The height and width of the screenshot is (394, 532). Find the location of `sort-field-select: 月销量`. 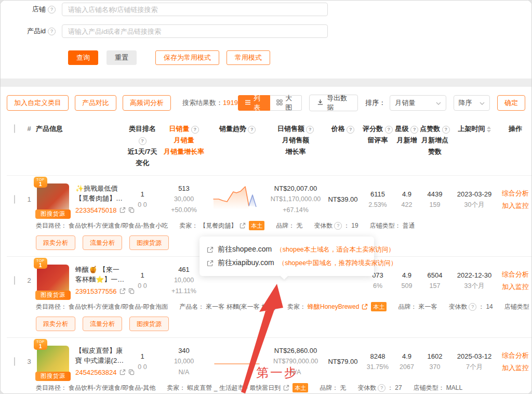

sort-field-select: 月销量 is located at coordinates (418, 103).